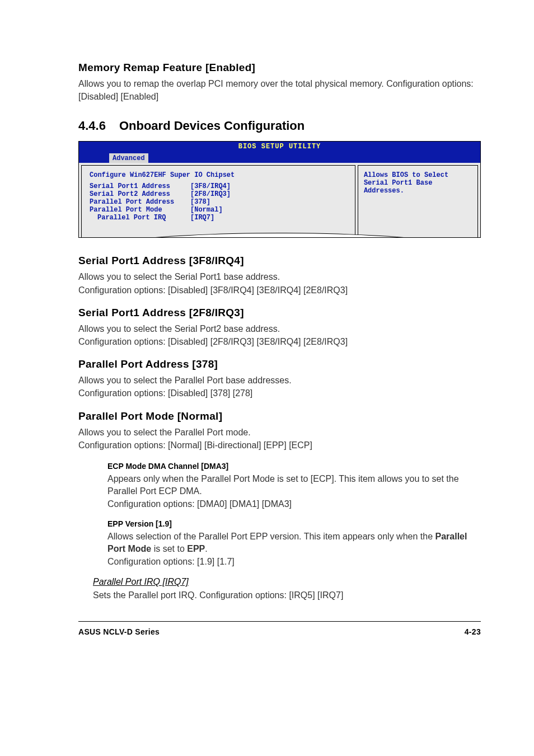  I want to click on bios-value: [378], so click(200, 202).